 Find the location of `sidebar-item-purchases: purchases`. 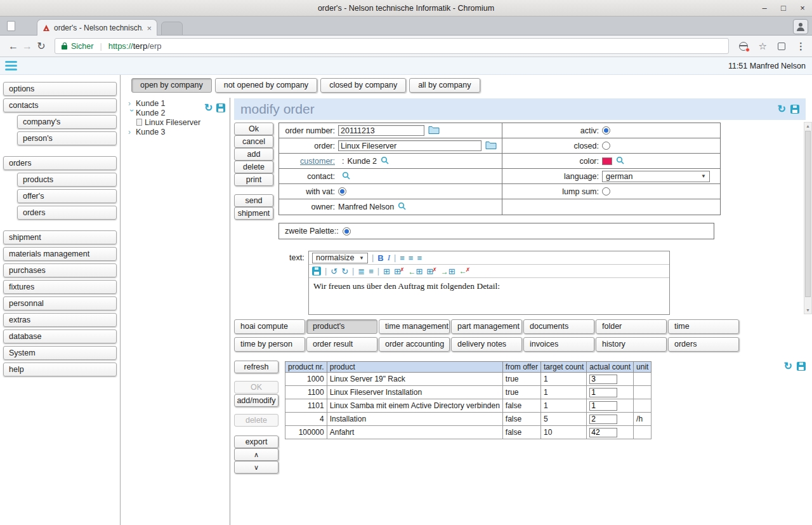

sidebar-item-purchases: purchases is located at coordinates (60, 270).